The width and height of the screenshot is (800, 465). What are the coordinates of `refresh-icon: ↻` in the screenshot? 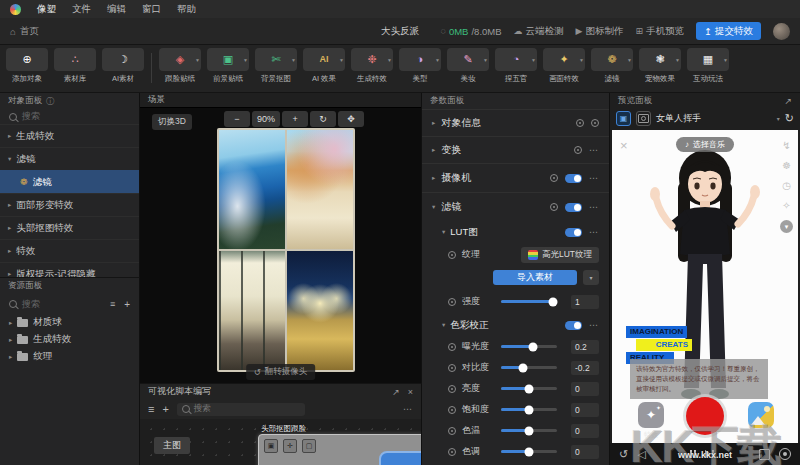 It's located at (790, 118).